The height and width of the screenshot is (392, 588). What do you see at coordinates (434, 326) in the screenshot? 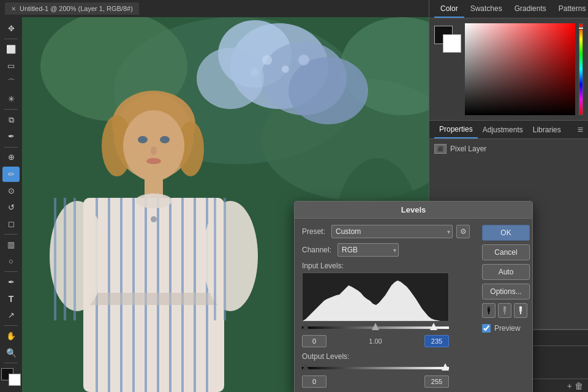
I see `white-point-thumb` at bounding box center [434, 326].